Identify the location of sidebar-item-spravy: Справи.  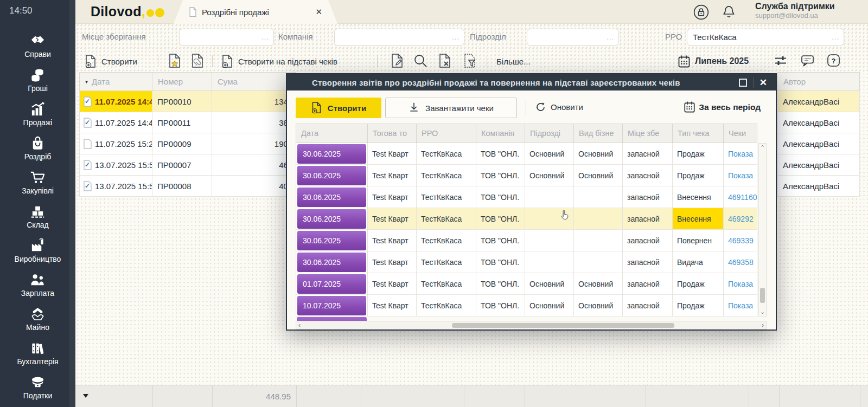
(38, 46).